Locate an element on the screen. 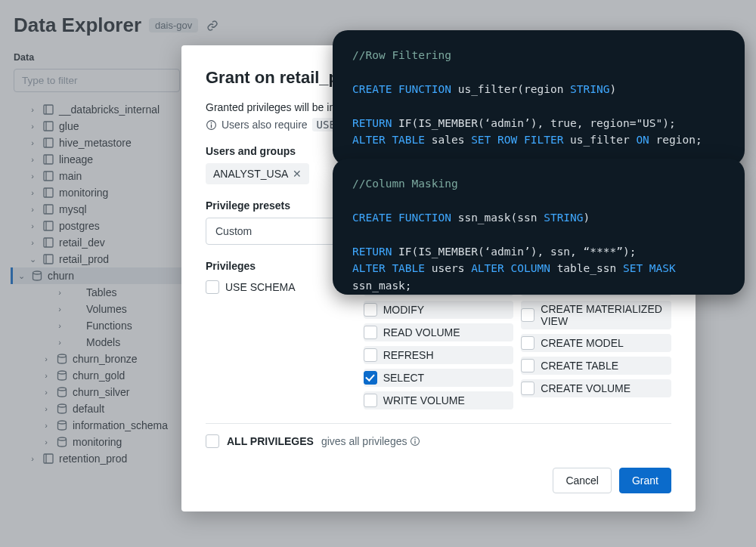  privilege-item: REFRESH is located at coordinates (438, 355).